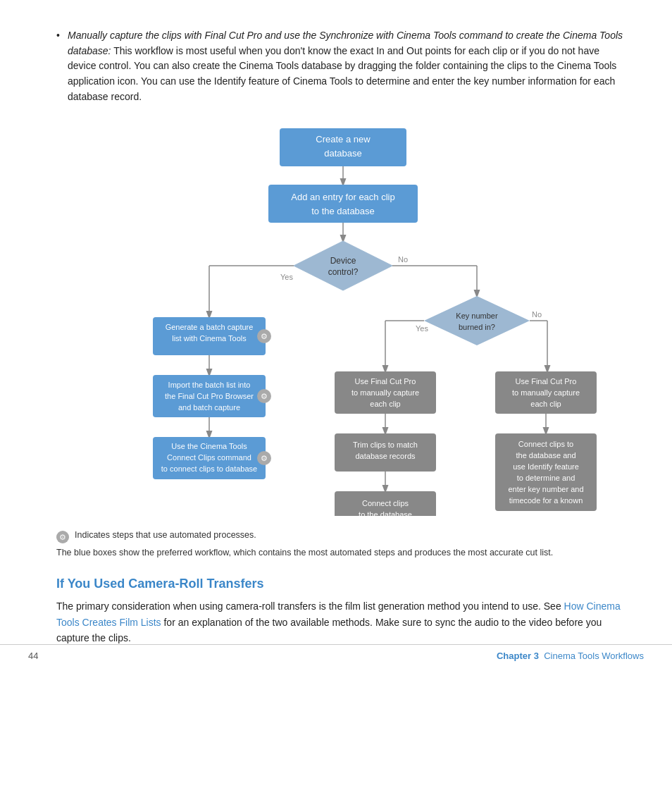 Image resolution: width=672 pixels, height=807 pixels. What do you see at coordinates (547, 478) in the screenshot?
I see `svg-text: to determine and` at bounding box center [547, 478].